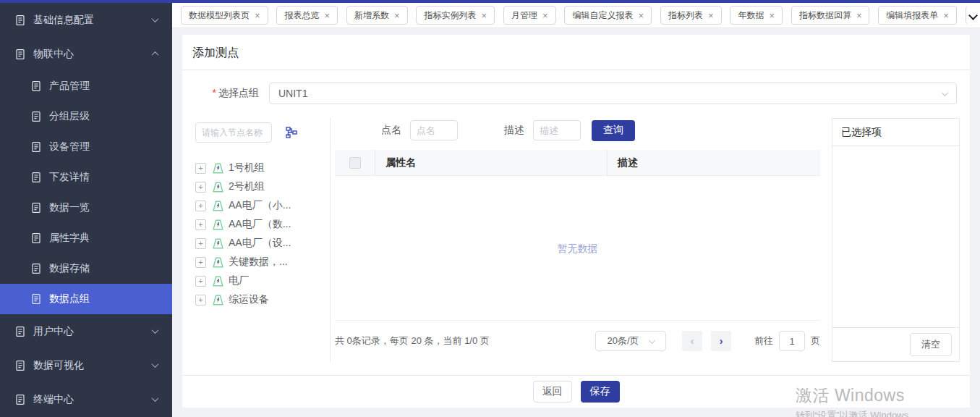 This screenshot has height=417, width=980. Describe the element at coordinates (830, 15) in the screenshot. I see `tab: 指标数据回算 ×` at that location.